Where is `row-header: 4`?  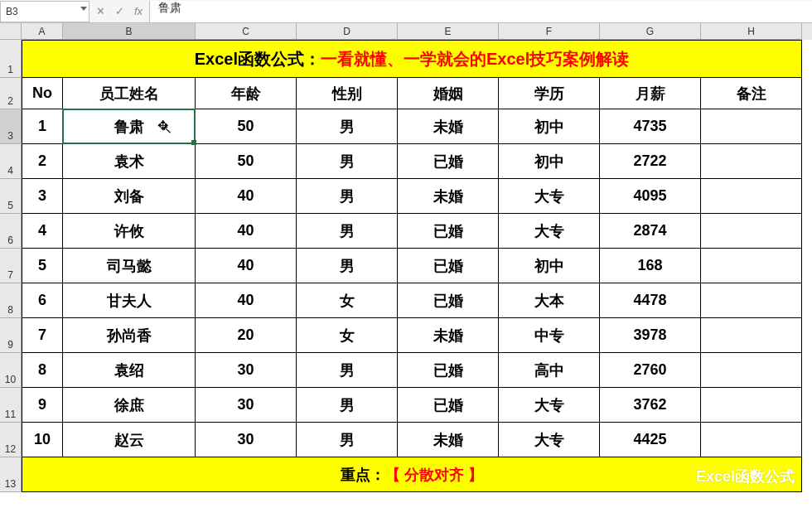 row-header: 4 is located at coordinates (11, 162).